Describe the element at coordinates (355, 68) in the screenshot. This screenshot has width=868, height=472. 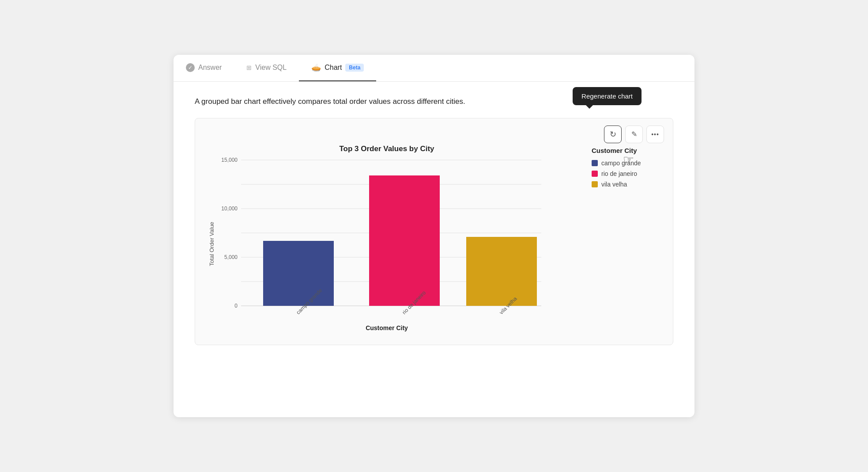
I see `beta-badge: Beta` at that location.